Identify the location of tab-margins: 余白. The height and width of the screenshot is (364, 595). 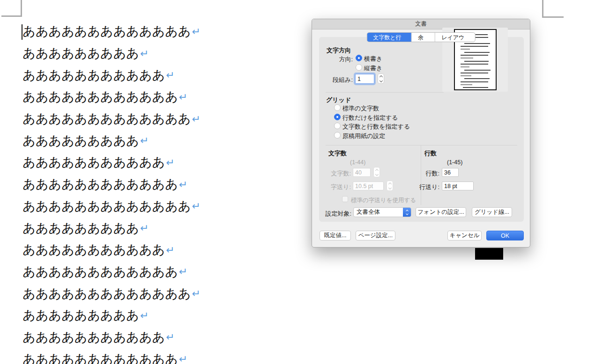
(423, 37).